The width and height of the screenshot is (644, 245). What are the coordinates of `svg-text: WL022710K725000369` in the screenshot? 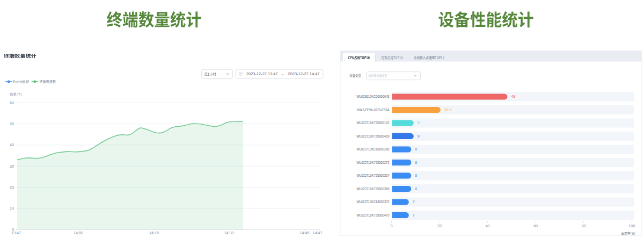 It's located at (374, 189).